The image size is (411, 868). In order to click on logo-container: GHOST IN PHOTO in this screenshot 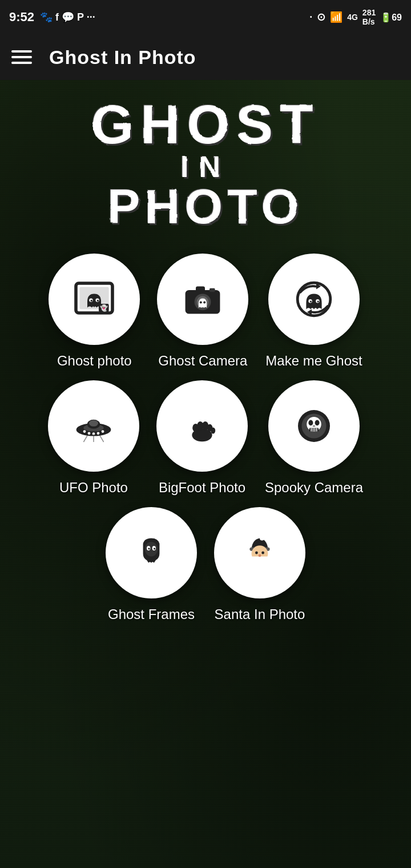, I will do `click(206, 164)`.